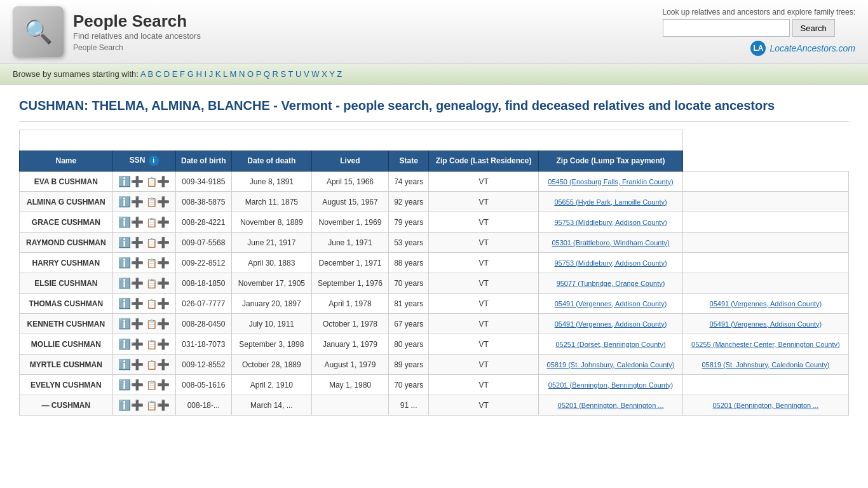  Describe the element at coordinates (610, 182) in the screenshot. I see `zip1-link: 05450 (Enosburg Falls, Franklin County)` at that location.